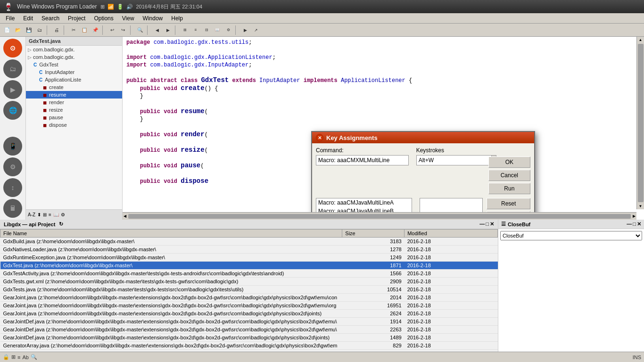 Image resolution: width=644 pixels, height=362 pixels. What do you see at coordinates (125, 216) in the screenshot?
I see `hscroll-left-btn: ◀` at bounding box center [125, 216].